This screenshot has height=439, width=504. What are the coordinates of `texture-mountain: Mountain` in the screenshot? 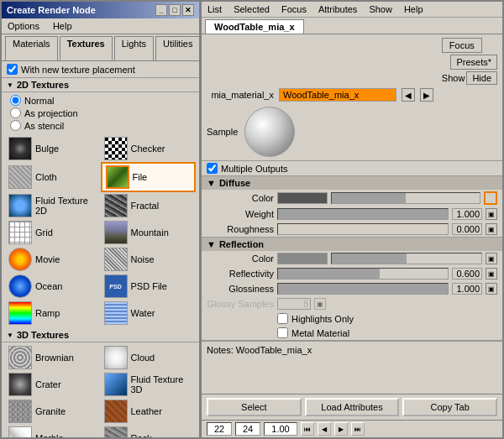 It's located at (149, 233).